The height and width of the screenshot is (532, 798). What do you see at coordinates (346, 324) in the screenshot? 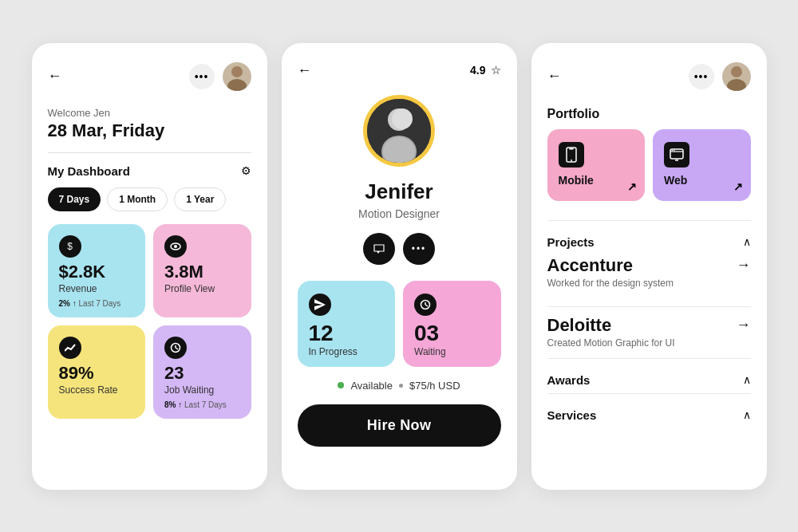
I see `in-progress-box: 12 In Progress` at bounding box center [346, 324].